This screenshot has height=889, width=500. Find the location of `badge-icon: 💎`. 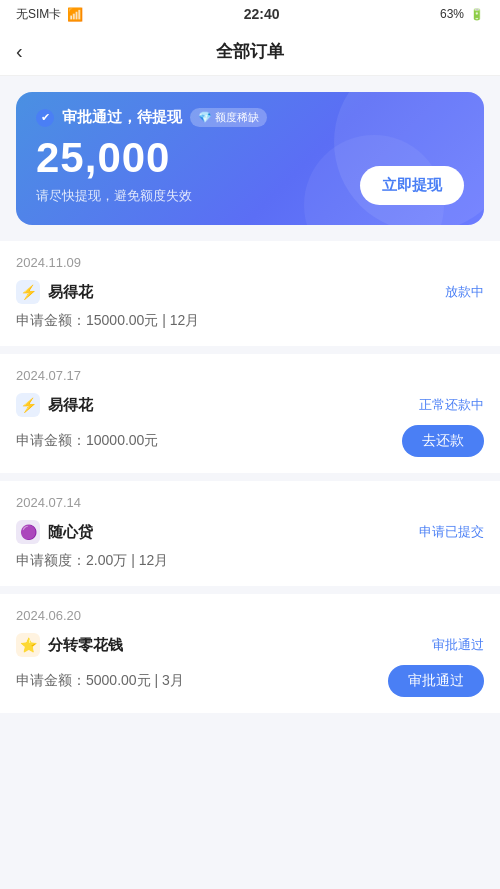

badge-icon: 💎 is located at coordinates (205, 118).